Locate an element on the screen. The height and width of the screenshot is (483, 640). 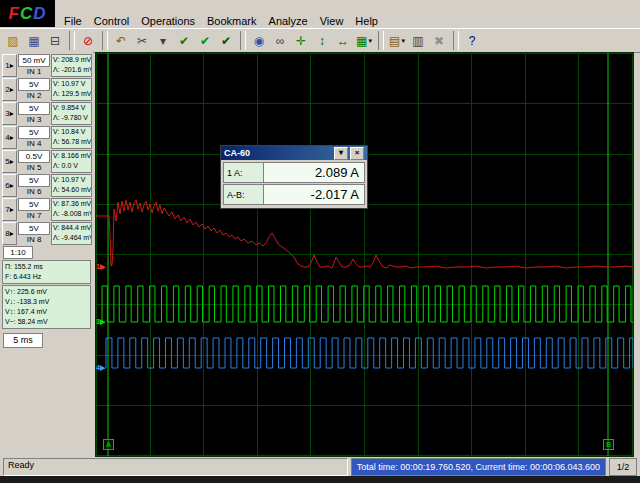
trace-marker-3: 3▶ is located at coordinates (100, 322).